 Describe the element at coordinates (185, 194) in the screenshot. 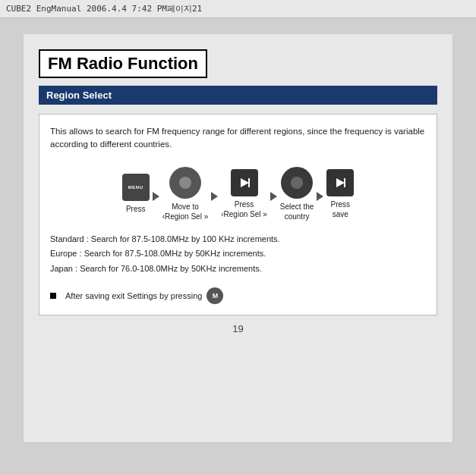

I see `step-2: Move to‹Region Sel »` at that location.